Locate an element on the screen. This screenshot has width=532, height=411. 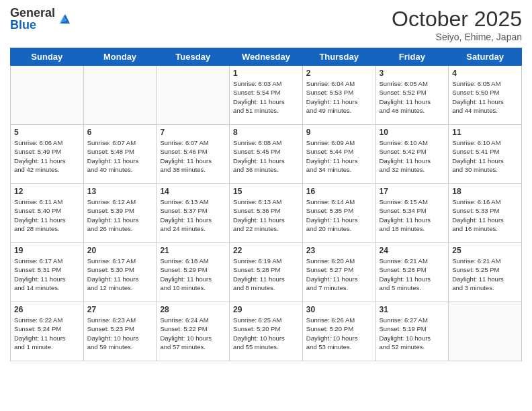
table-cell: 21Sunrise: 6:18 AMSunset: 5:29 PMDayligh… is located at coordinates (193, 273).